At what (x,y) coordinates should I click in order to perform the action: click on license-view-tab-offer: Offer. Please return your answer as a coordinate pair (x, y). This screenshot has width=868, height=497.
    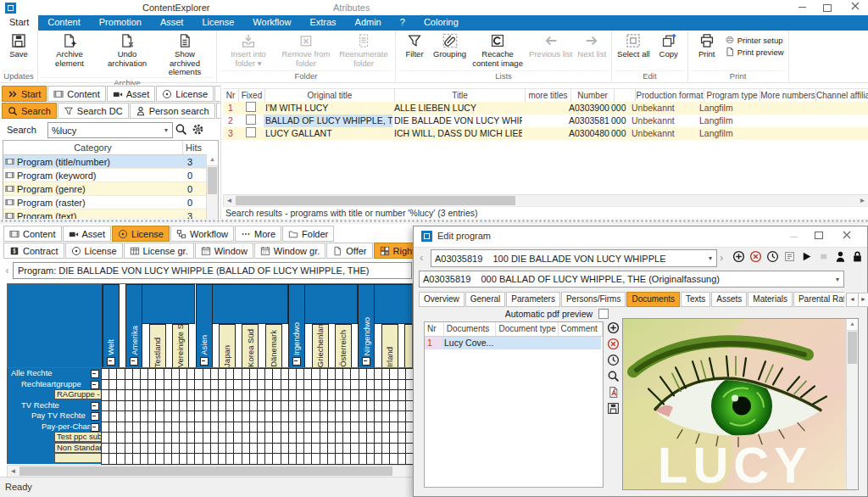
    Looking at the image, I should click on (349, 251).